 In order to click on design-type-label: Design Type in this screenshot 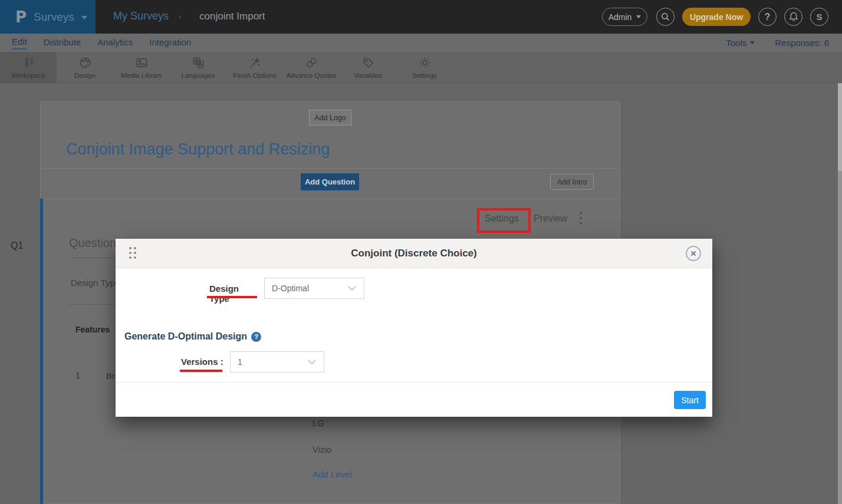, I will do `click(233, 294)`.